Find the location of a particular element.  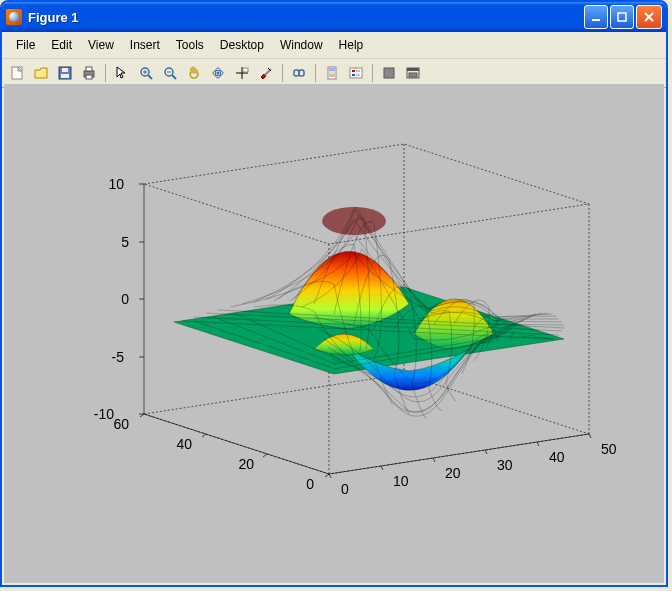

y-tick-label: 20 is located at coordinates (246, 464).